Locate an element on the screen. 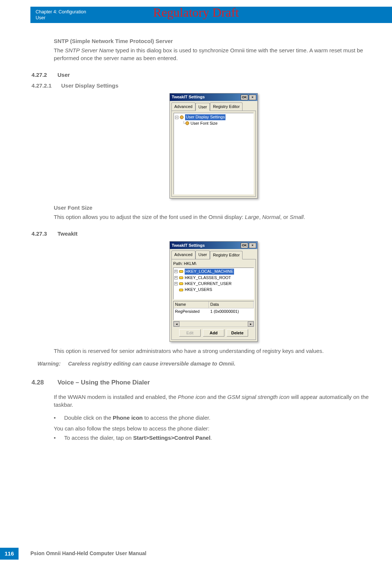 Image resolution: width=392 pixels, height=570 pixels. sntp-server-name-em: SNTP Server Name is located at coordinates (89, 50).